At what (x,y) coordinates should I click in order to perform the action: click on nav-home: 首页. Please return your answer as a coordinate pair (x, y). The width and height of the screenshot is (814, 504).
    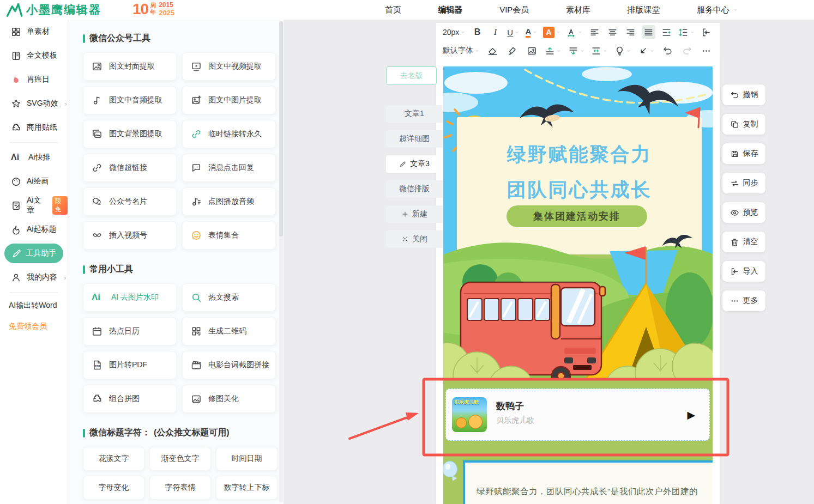
    Looking at the image, I should click on (393, 10).